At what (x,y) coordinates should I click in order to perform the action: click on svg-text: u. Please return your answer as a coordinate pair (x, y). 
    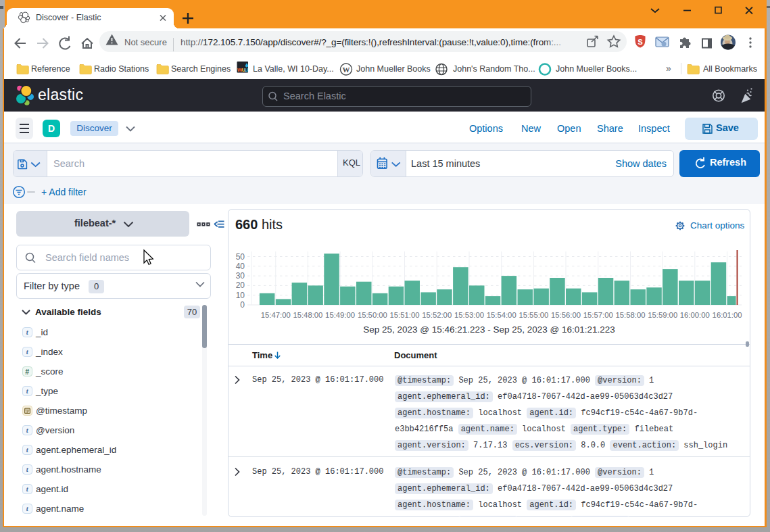
    Looking at the image, I should click on (247, 69).